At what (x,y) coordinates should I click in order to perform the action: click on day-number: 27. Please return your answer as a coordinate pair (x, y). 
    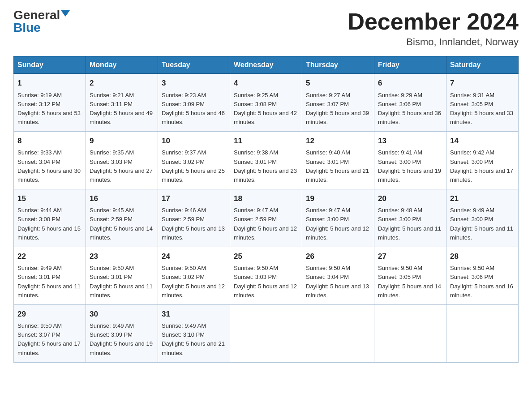
    Looking at the image, I should click on (410, 257).